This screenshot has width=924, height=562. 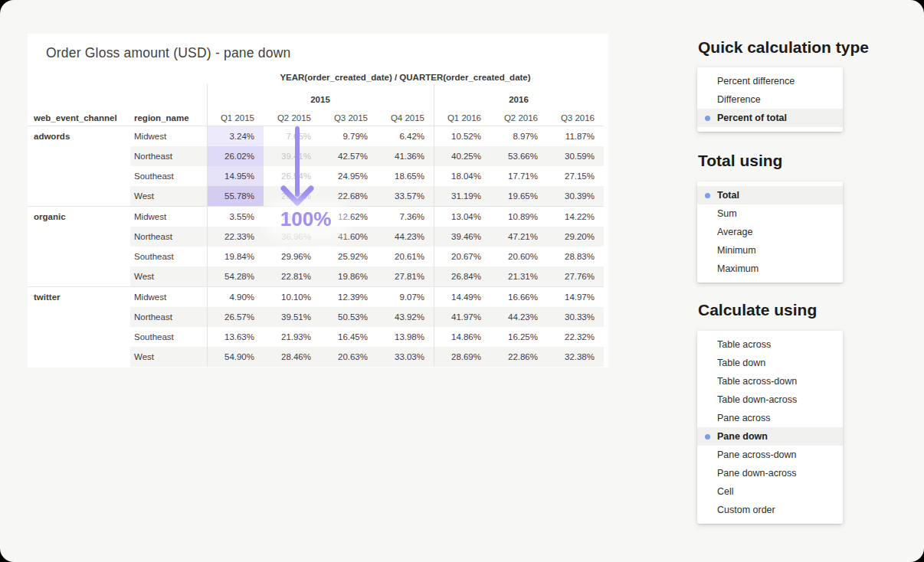 I want to click on option-custom-order: Custom order, so click(x=770, y=510).